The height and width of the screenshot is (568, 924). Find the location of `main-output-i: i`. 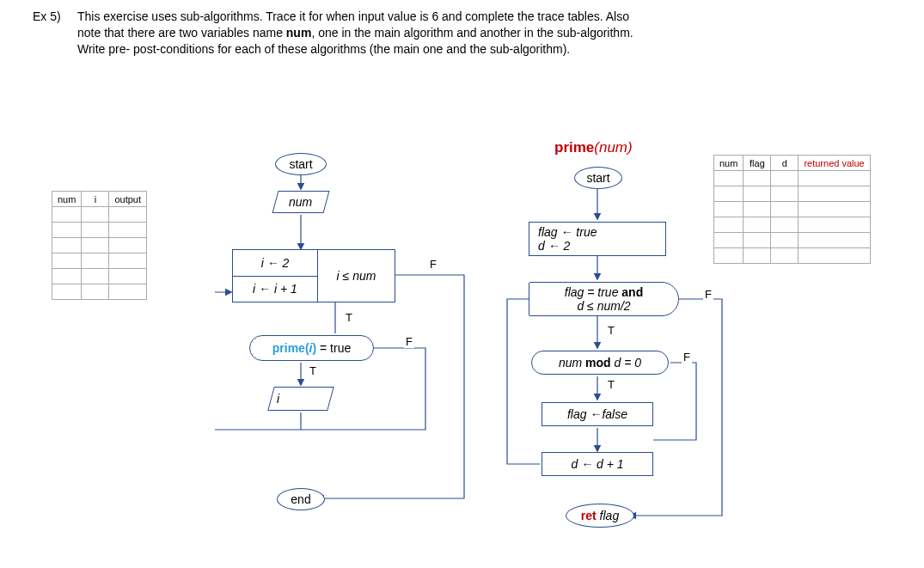

main-output-i: i is located at coordinates (301, 399).